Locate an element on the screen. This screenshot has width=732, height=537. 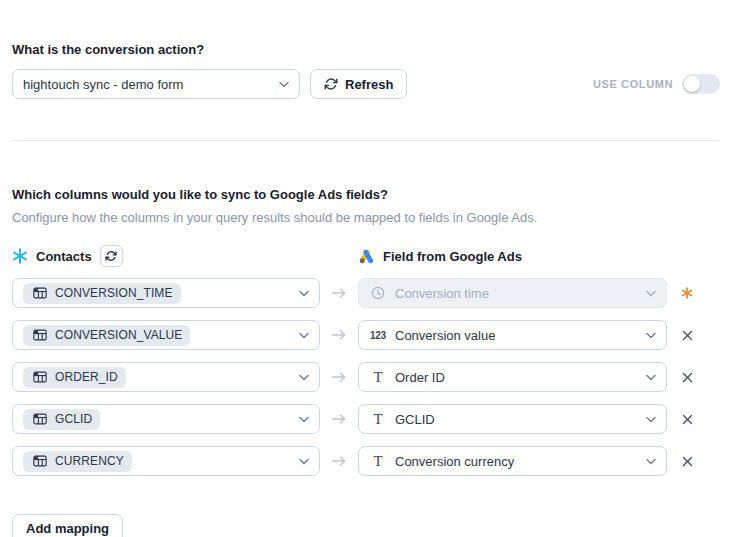
refresh-columns-button is located at coordinates (112, 256).